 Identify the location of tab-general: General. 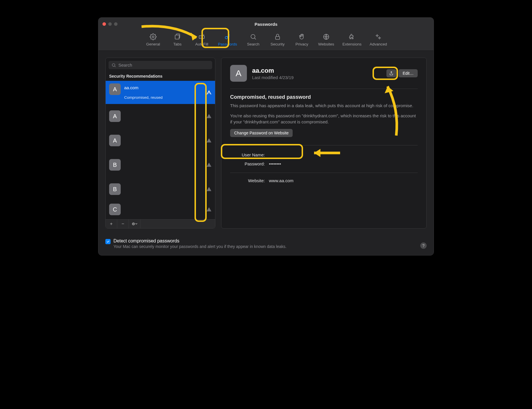
(153, 39).